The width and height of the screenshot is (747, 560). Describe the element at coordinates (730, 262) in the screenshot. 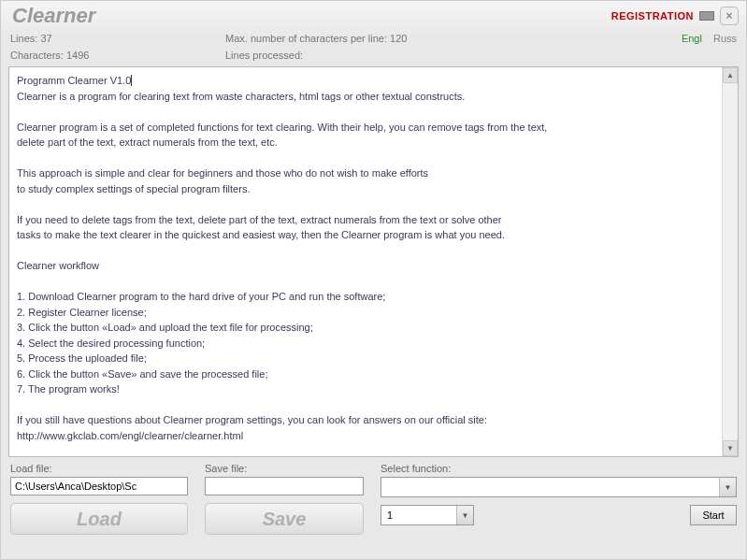

I see `scroll-track` at that location.